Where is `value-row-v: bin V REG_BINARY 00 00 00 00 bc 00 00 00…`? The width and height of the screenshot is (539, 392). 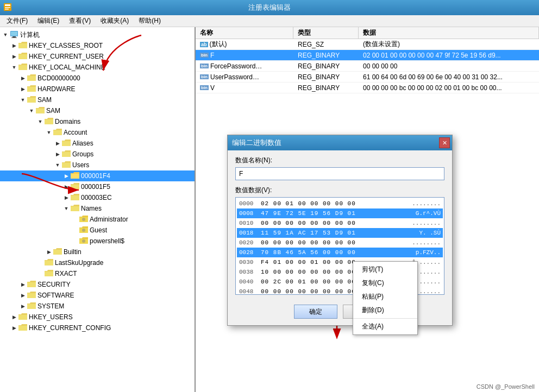 value-row-v: bin V REG_BINARY 00 00 00 00 bc 00 00 00… is located at coordinates (367, 88).